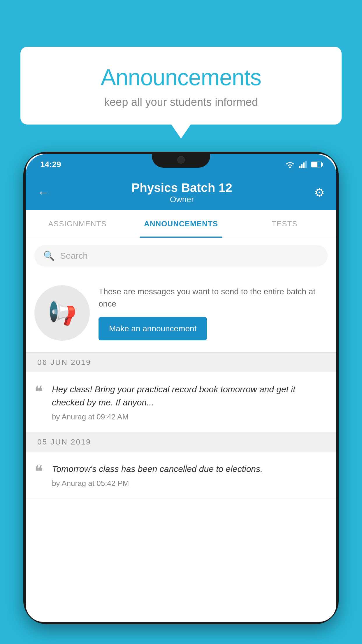  Describe the element at coordinates (153, 329) in the screenshot. I see `make-announcement-button: Make an announcement` at that location.